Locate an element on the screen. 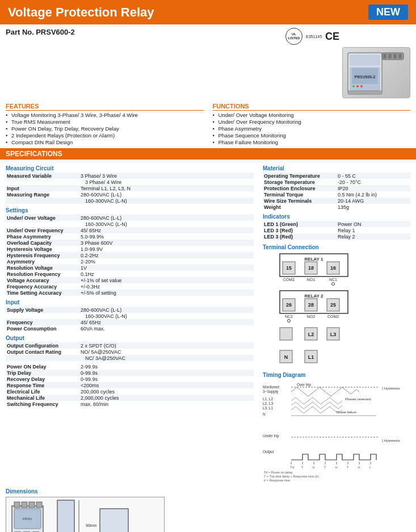 The image size is (416, 532). spec-value: 60VA max. is located at coordinates (167, 328).